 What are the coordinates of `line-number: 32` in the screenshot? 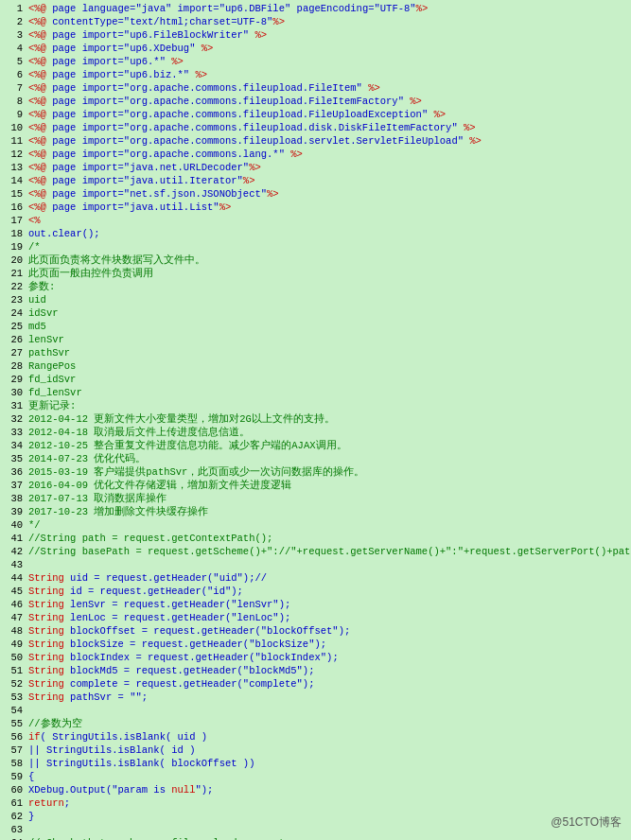 It's located at (13, 419).